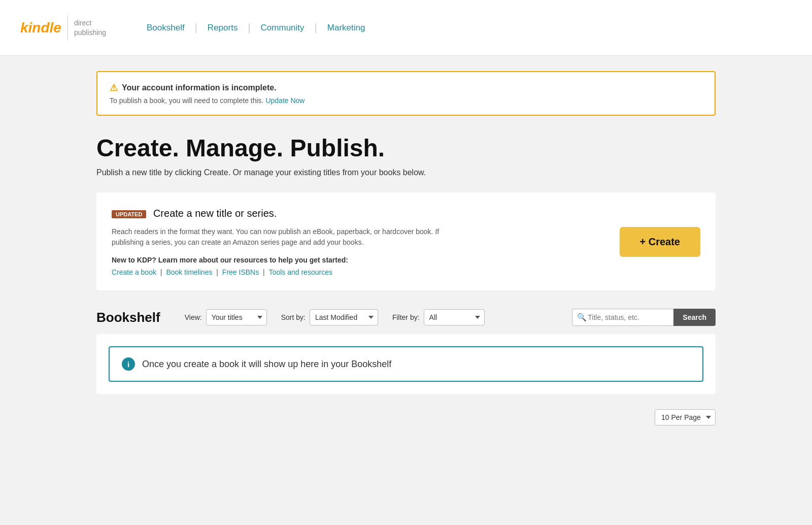 This screenshot has height=525, width=812. Describe the element at coordinates (406, 242) in the screenshot. I see `create-card: UPDATED Create a new title or series. Re…` at that location.